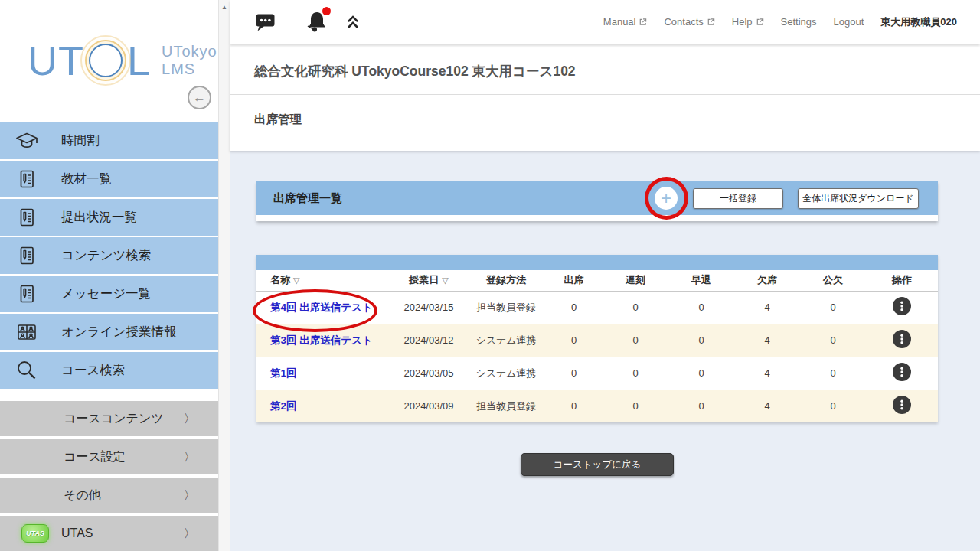 The height and width of the screenshot is (551, 980). Describe the element at coordinates (122, 60) in the screenshot. I see `utol-logo: U T L UTokyo LMS` at that location.